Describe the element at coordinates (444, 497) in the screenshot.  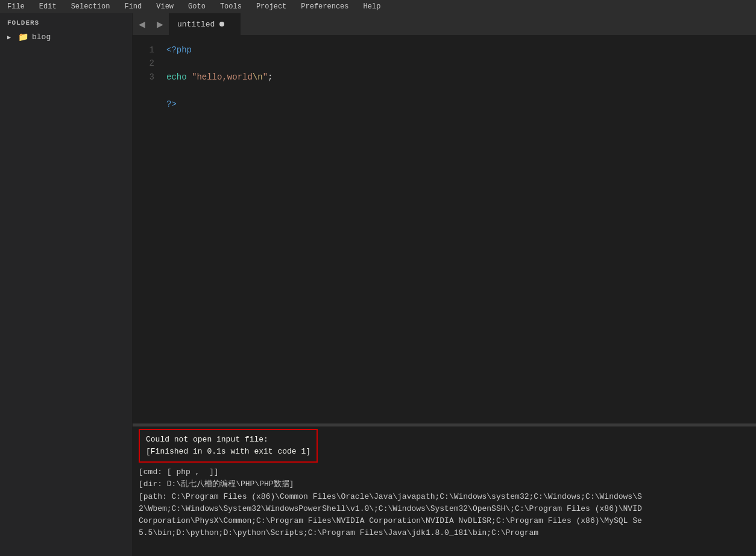
I see `terminal-line-path1: [path: C:\Program Files (x86)\Common Fil…` at that location.